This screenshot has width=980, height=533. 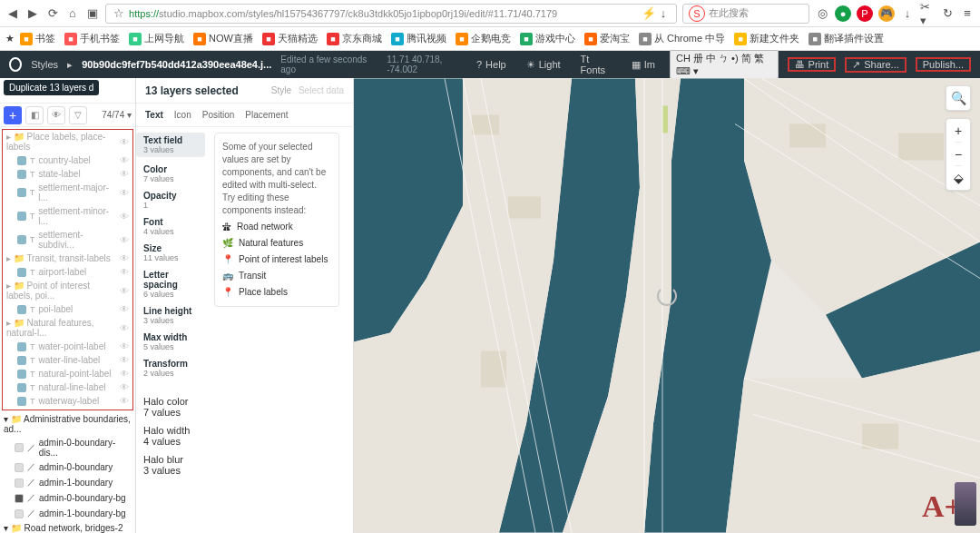 What do you see at coordinates (67, 514) in the screenshot?
I see `layer-item: ／ admin-1-boundary-bg` at bounding box center [67, 514].